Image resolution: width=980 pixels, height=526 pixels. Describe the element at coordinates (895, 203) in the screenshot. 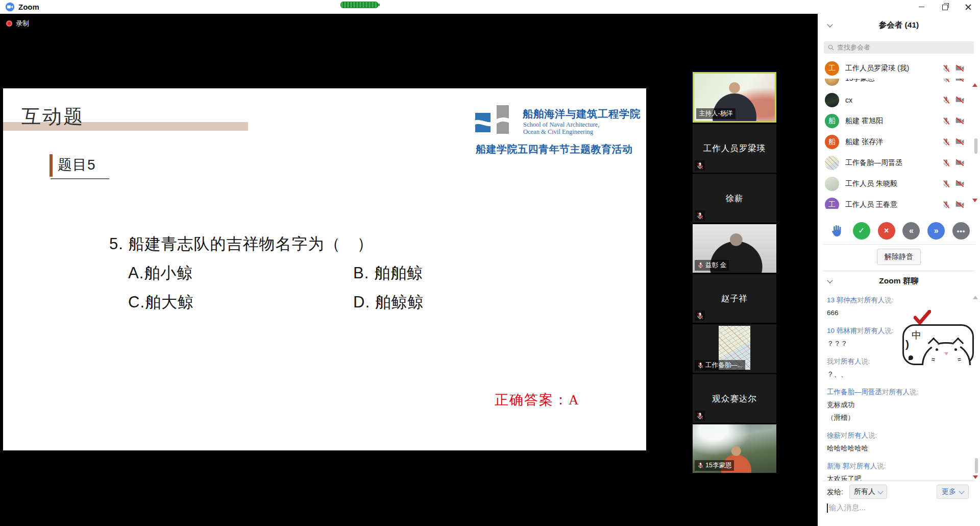

I see `participant-row-inner: 工工作人员 王春意` at that location.